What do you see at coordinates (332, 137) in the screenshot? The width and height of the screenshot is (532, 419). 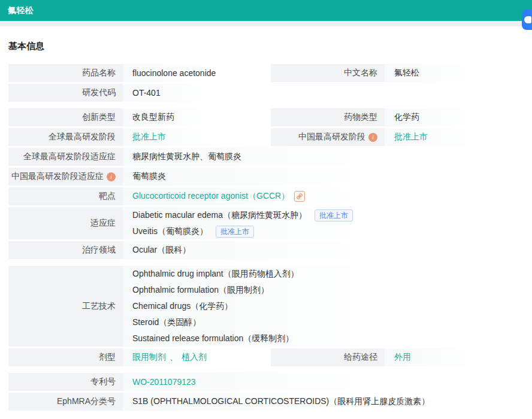 I see `china-phase-label-text: 中国最高研发阶段` at bounding box center [332, 137].